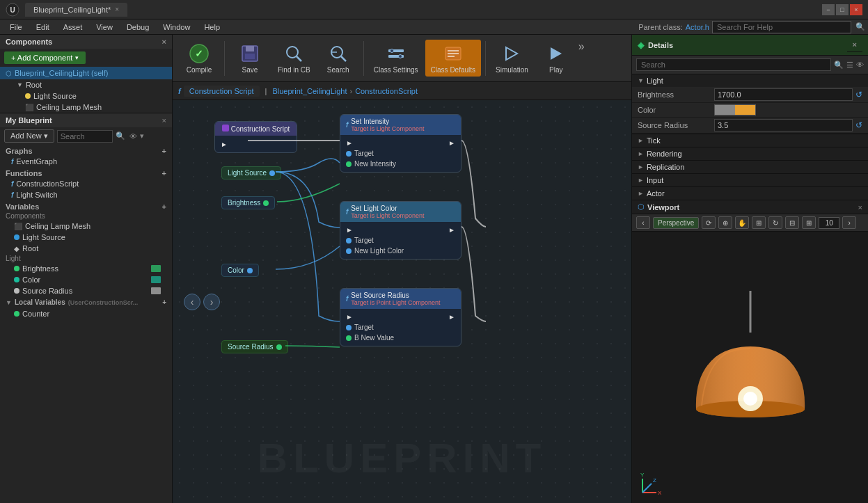  Describe the element at coordinates (85, 136) in the screenshot. I see `my-blueprint-search` at that location.